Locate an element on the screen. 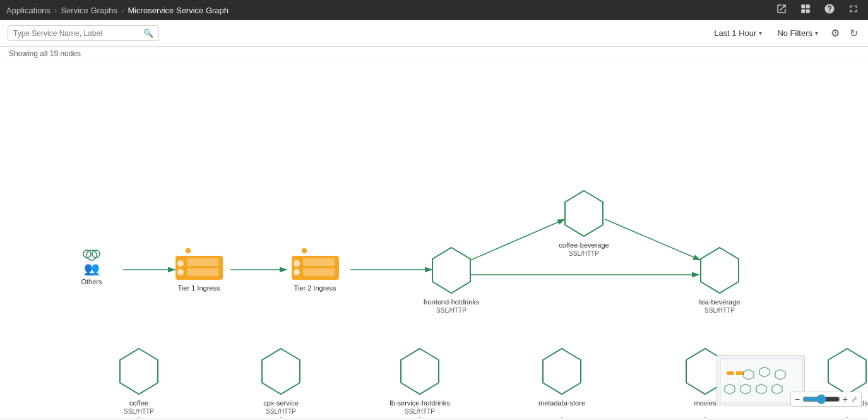 The width and height of the screenshot is (868, 420). search-icon: 🔍 is located at coordinates (148, 33).